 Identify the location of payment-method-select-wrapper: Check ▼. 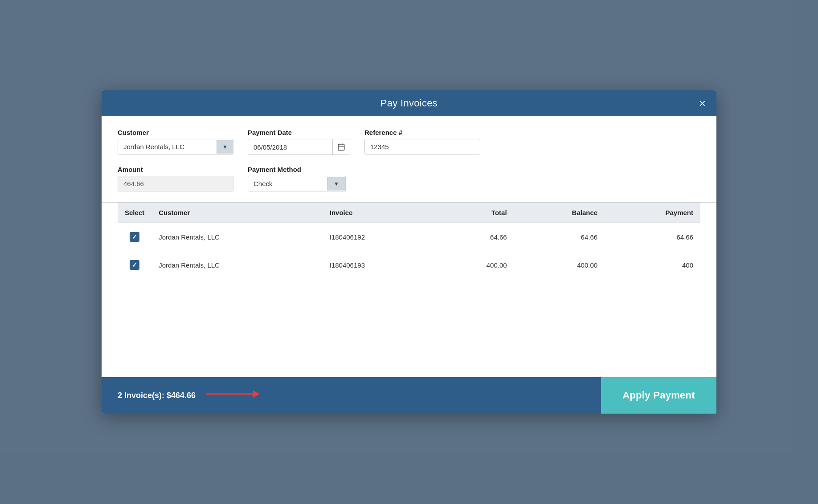
(297, 183).